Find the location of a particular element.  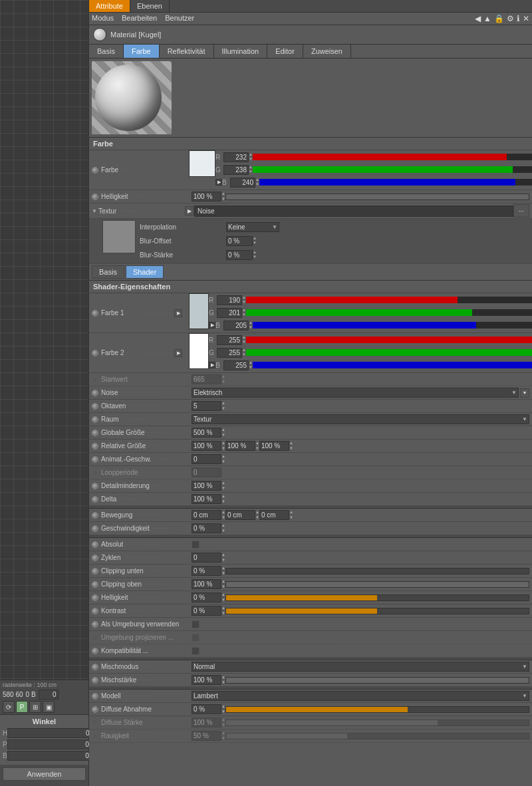

mischmodus-dropdown: Normal ▼ is located at coordinates (360, 666).